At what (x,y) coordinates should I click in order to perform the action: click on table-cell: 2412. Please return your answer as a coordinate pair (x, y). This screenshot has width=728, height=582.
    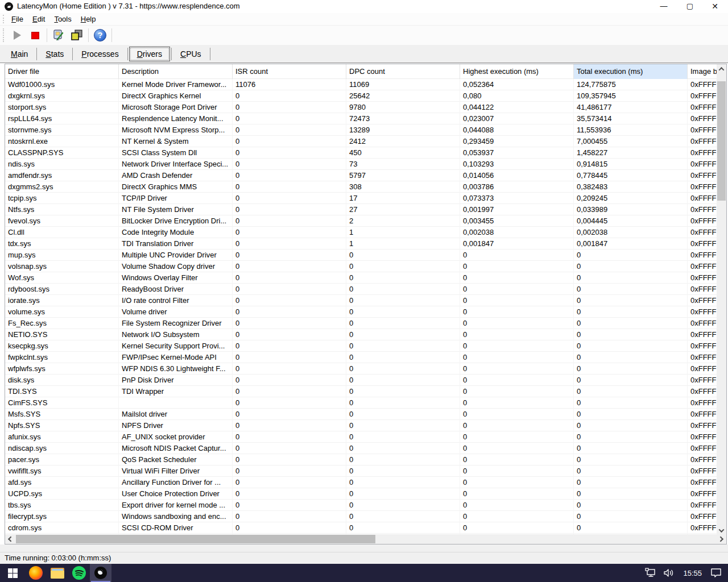
    Looking at the image, I should click on (403, 142).